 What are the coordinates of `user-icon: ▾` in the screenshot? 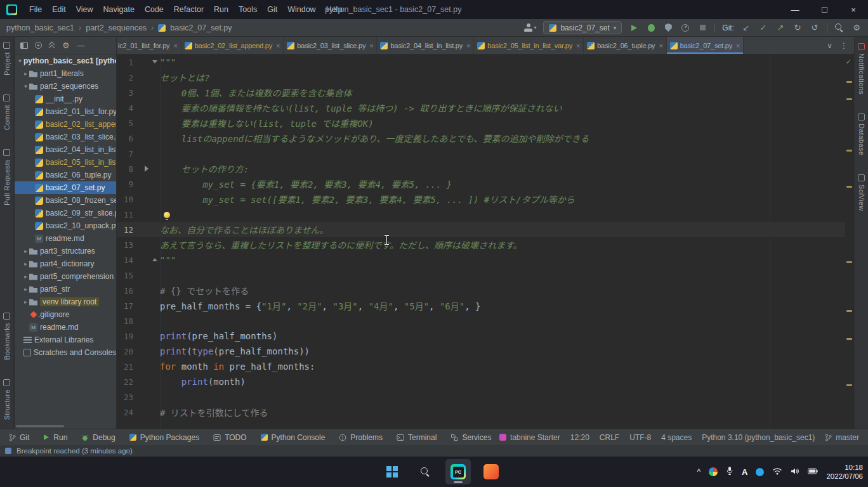 It's located at (530, 28).